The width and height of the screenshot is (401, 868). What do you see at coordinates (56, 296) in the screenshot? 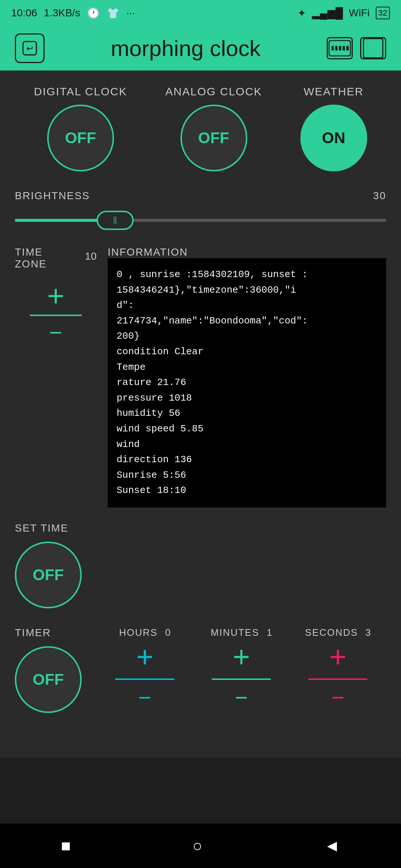
I see `timezone-plus-button: +` at bounding box center [56, 296].